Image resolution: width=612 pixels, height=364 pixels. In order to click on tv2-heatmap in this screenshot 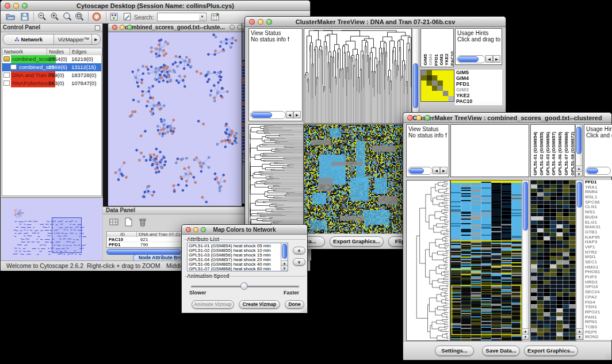, I will do `click(487, 260)`.